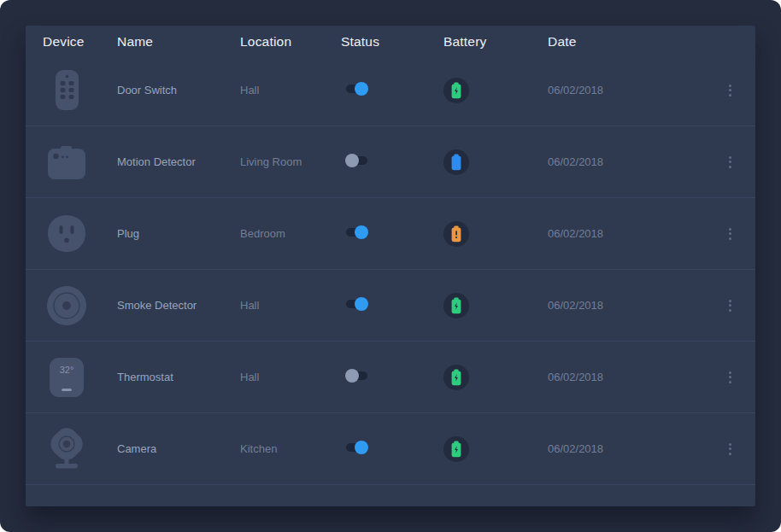 Image resolution: width=781 pixels, height=532 pixels. What do you see at coordinates (179, 234) in the screenshot?
I see `device-name: Plug` at bounding box center [179, 234].